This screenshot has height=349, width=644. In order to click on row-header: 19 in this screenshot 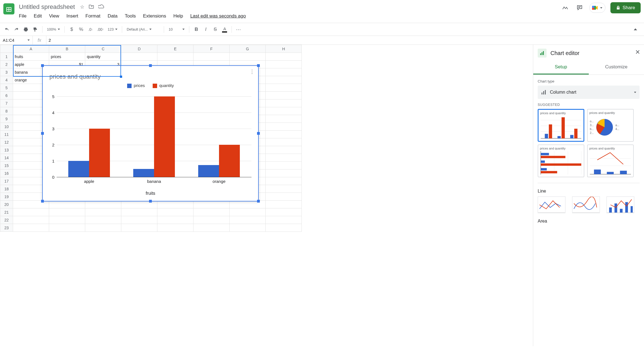, I will do `click(7, 197)`.